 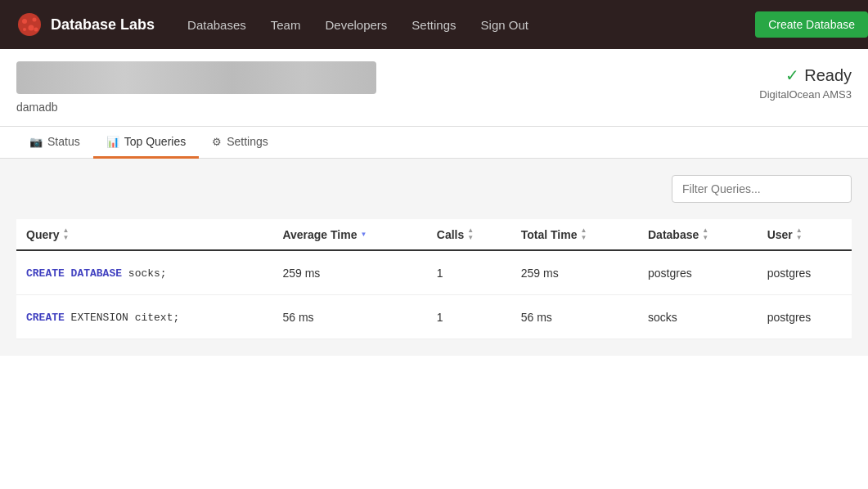 What do you see at coordinates (805, 81) in the screenshot?
I see `db-status: ✓ Ready DigitalOcean AMS3` at bounding box center [805, 81].